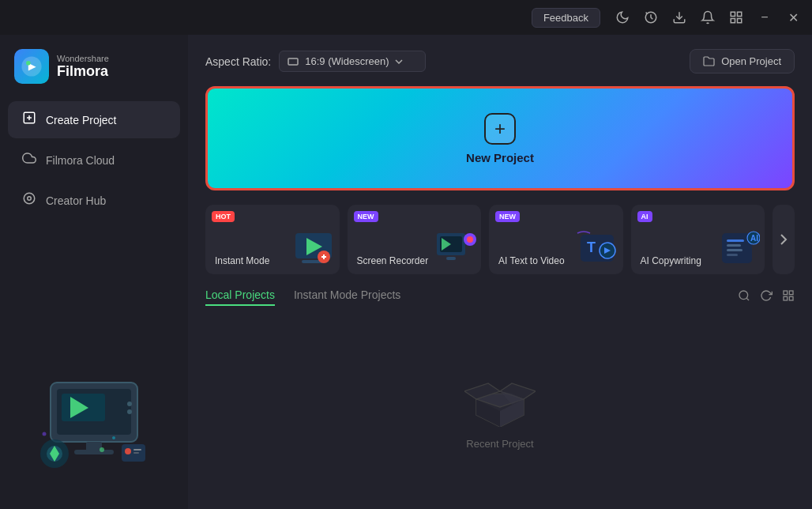 This screenshot has width=812, height=509. I want to click on tab-local-projects: Local Projects, so click(240, 297).